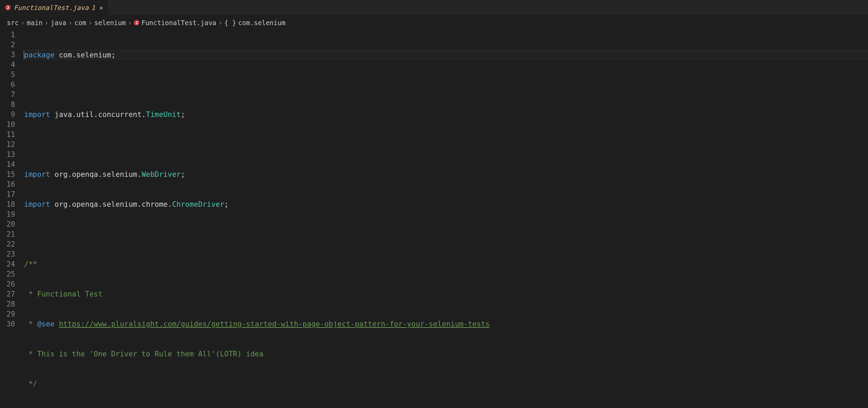 The image size is (868, 408). Describe the element at coordinates (8, 175) in the screenshot. I see `line-number: 15` at that location.